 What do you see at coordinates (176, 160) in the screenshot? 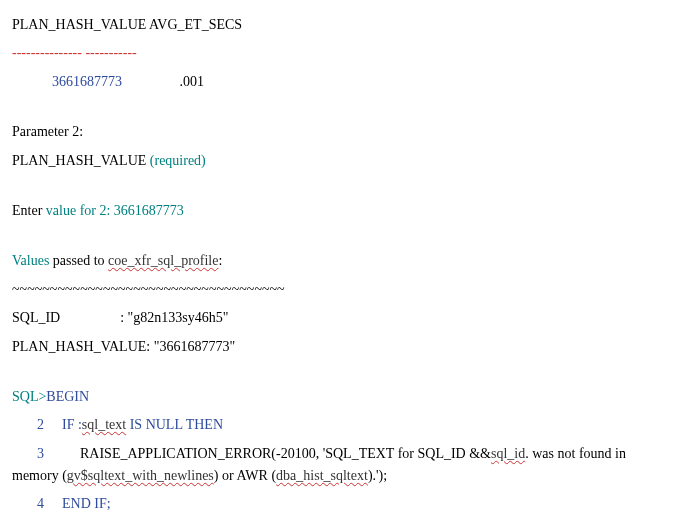
I see `required-tag: (required)` at bounding box center [176, 160].